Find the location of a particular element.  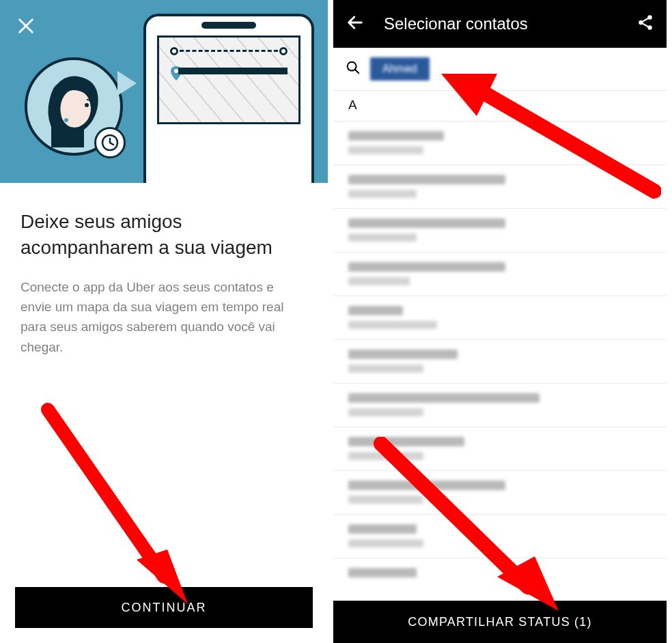

contacts-header: Selecionar contatos is located at coordinates (500, 24).